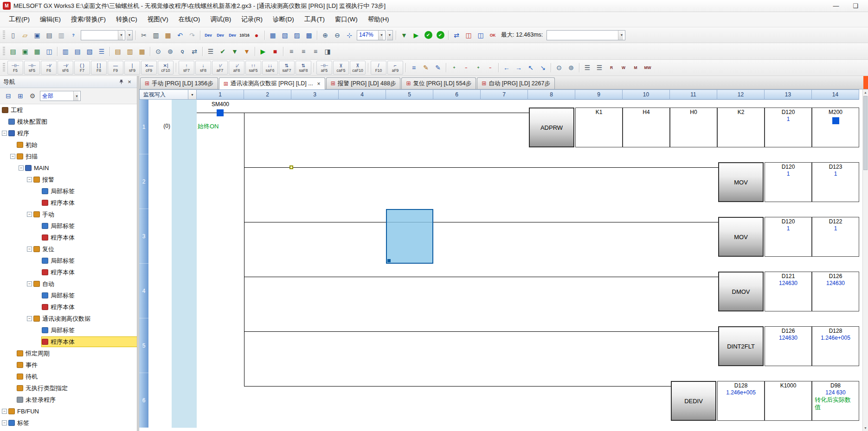 Image resolution: width=868 pixels, height=431 pixels. I want to click on copy-button: ▥, so click(156, 35).